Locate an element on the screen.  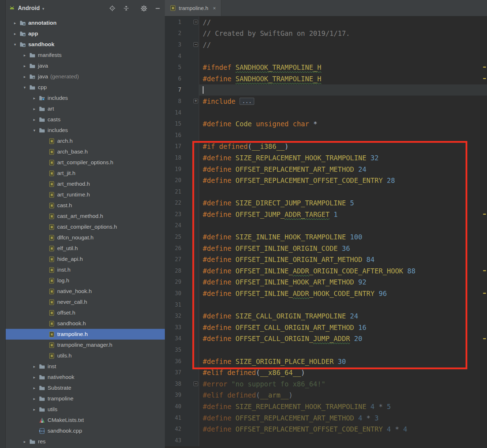
gutter: 19 is located at coordinates (182, 169).